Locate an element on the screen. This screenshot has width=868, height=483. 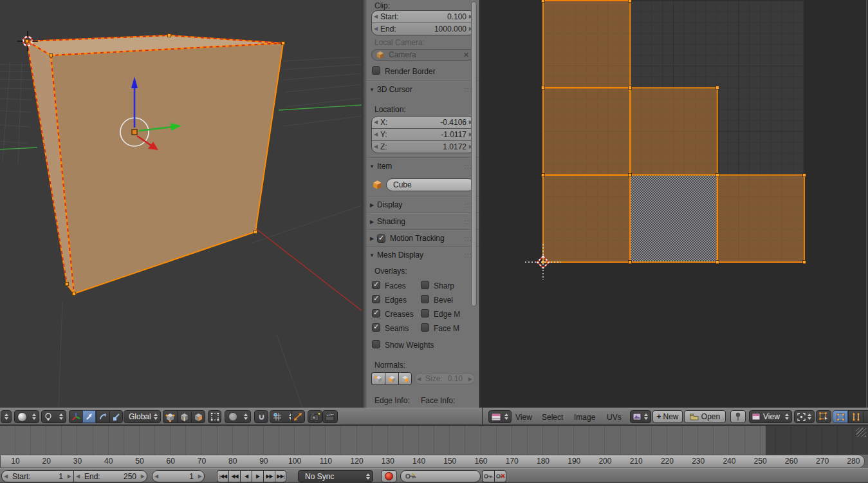
open-image-button: Open is located at coordinates (705, 417).